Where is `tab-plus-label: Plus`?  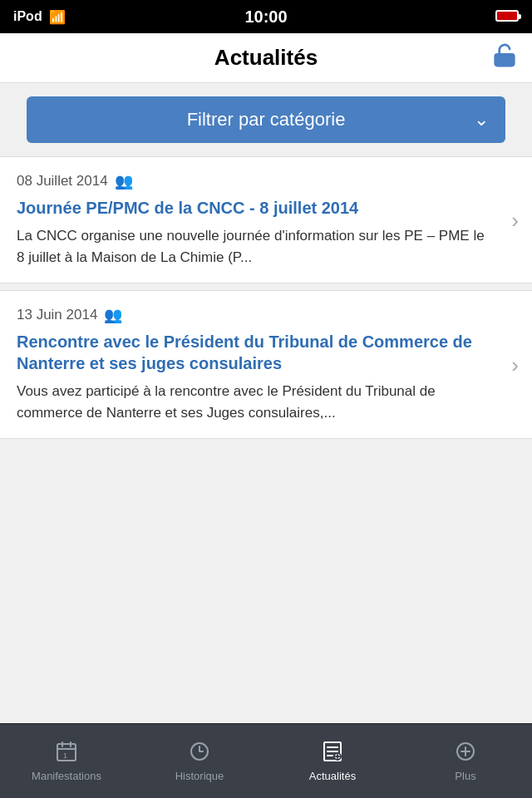
tab-plus-label: Plus is located at coordinates (466, 776).